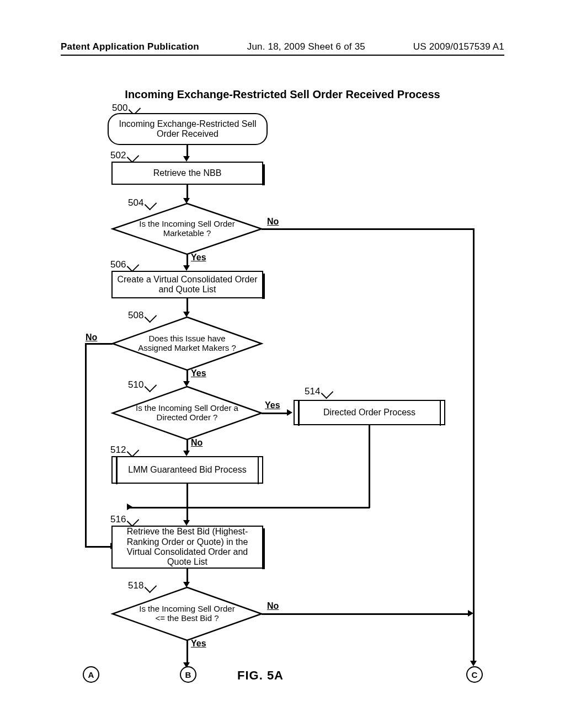 The height and width of the screenshot is (728, 565). I want to click on node-518-text: Is the Incoming Sell Order <= the Best B…, so click(187, 614).